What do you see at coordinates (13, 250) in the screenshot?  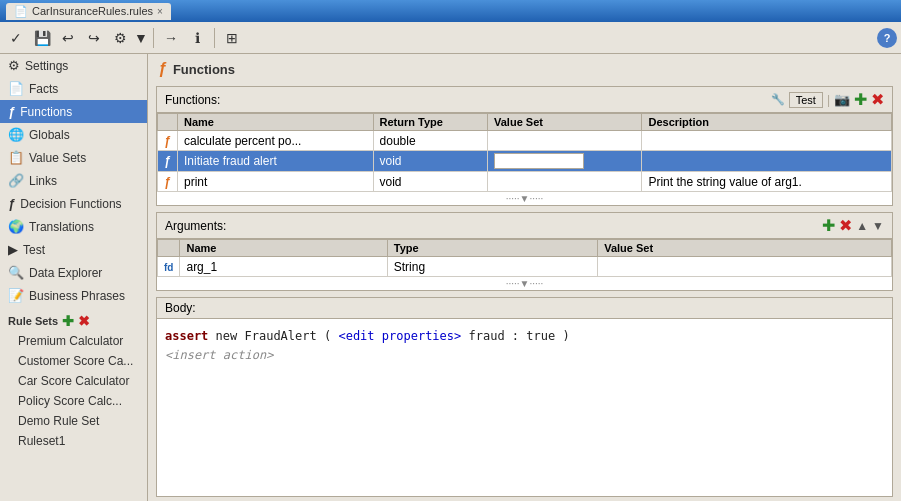 I see `test-icon: ▶` at bounding box center [13, 250].